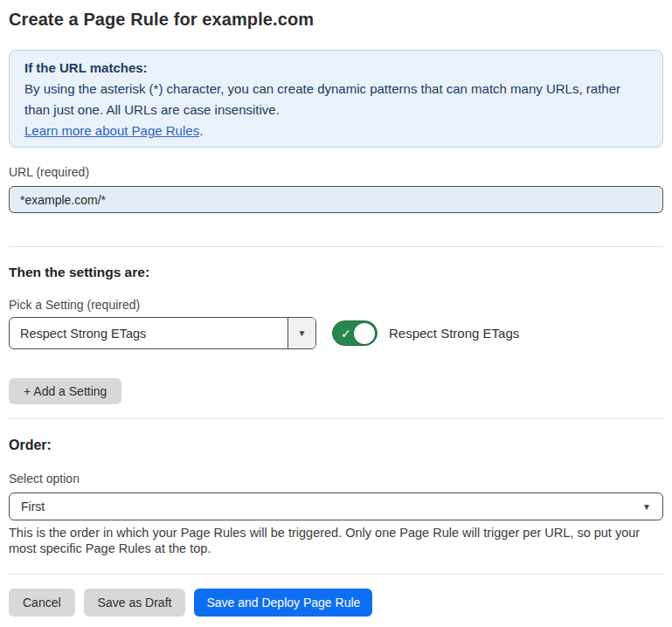  What do you see at coordinates (336, 479) in the screenshot?
I see `order-select-label: Select option` at bounding box center [336, 479].